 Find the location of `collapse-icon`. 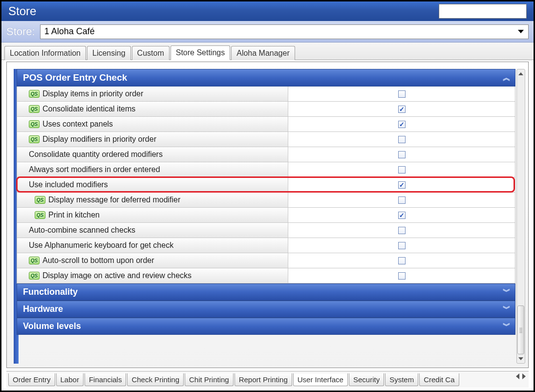

collapse-icon is located at coordinates (506, 78).